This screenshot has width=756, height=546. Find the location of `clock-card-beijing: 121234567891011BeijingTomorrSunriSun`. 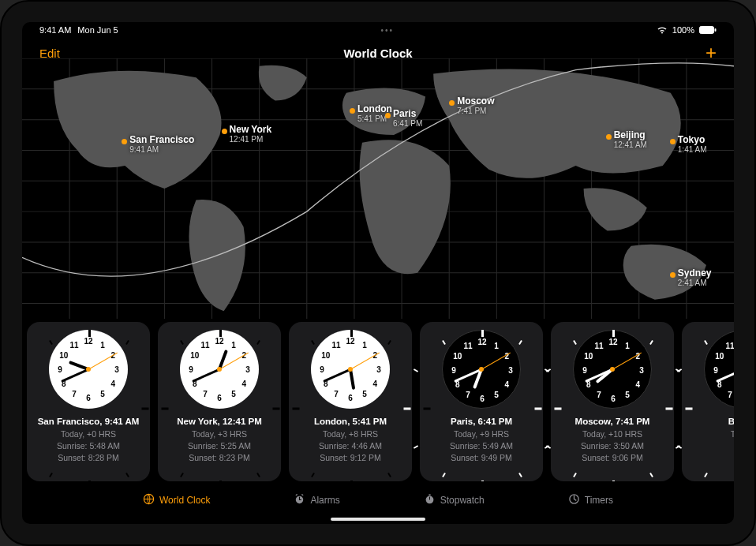

clock-card-beijing: 121234567891011BeijingTomorrSunriSun is located at coordinates (708, 402).